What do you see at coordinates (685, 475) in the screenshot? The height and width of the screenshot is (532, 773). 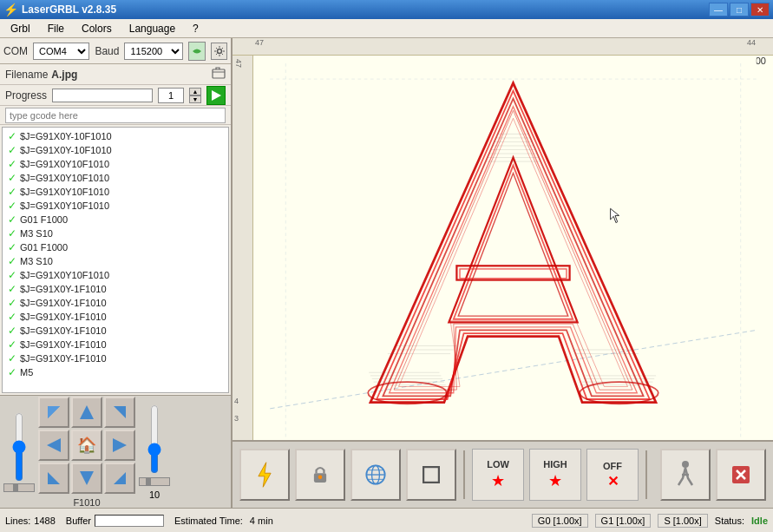 I see `walk-button` at bounding box center [685, 475].